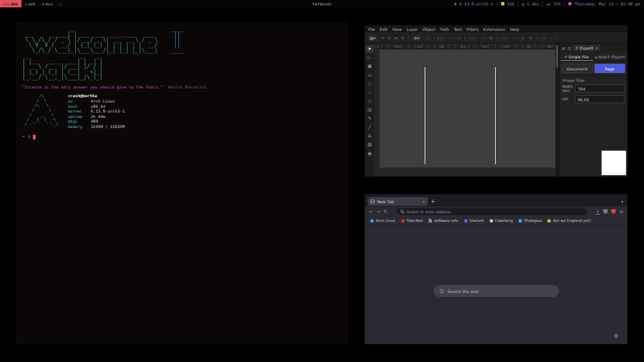 This screenshot has width=644, height=362. Describe the element at coordinates (372, 29) in the screenshot. I see `menu-file: File` at that location.